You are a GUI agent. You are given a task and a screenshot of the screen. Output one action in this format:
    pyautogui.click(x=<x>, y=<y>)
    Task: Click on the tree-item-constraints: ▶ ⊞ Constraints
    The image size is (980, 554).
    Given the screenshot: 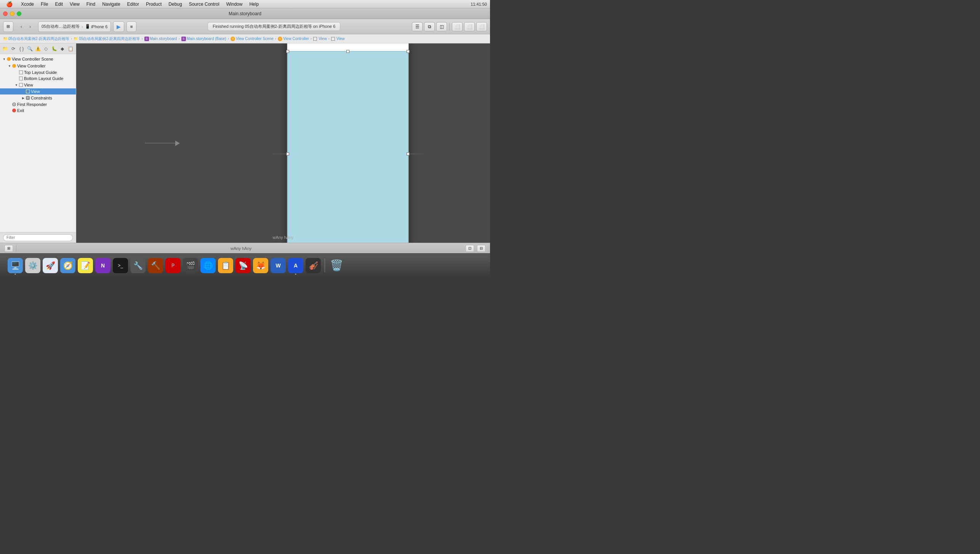 What is the action you would take?
    pyautogui.click(x=38, y=98)
    